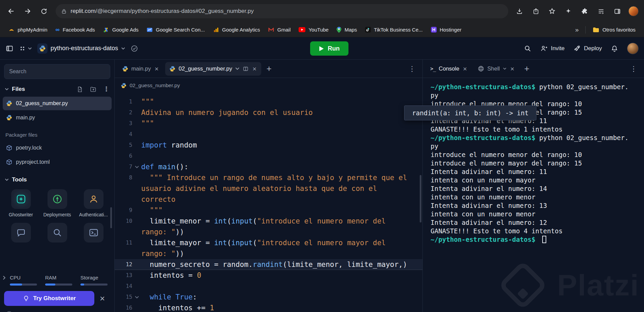 The image size is (644, 312). What do you see at coordinates (269, 167) in the screenshot?
I see `code-line: 7def main():` at bounding box center [269, 167].